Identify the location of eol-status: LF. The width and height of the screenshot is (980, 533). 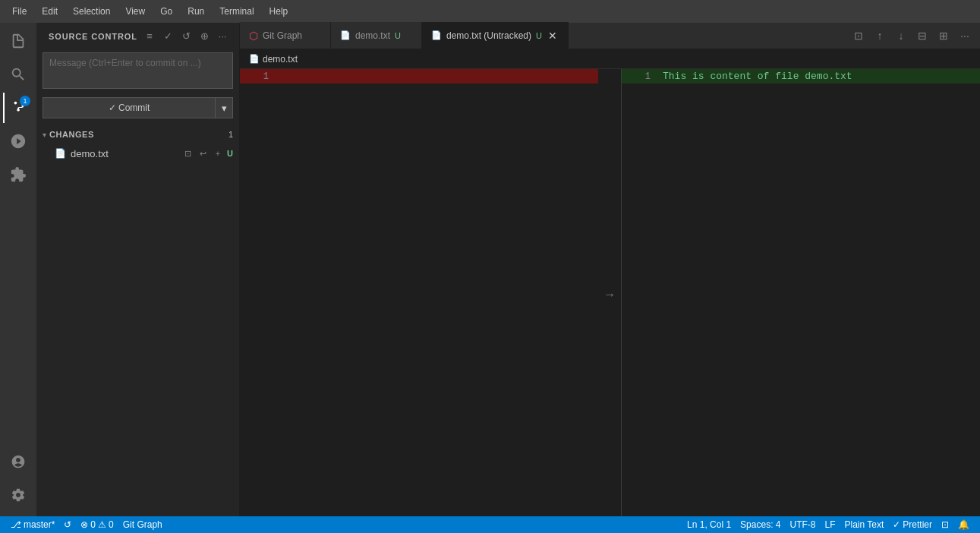
(830, 525).